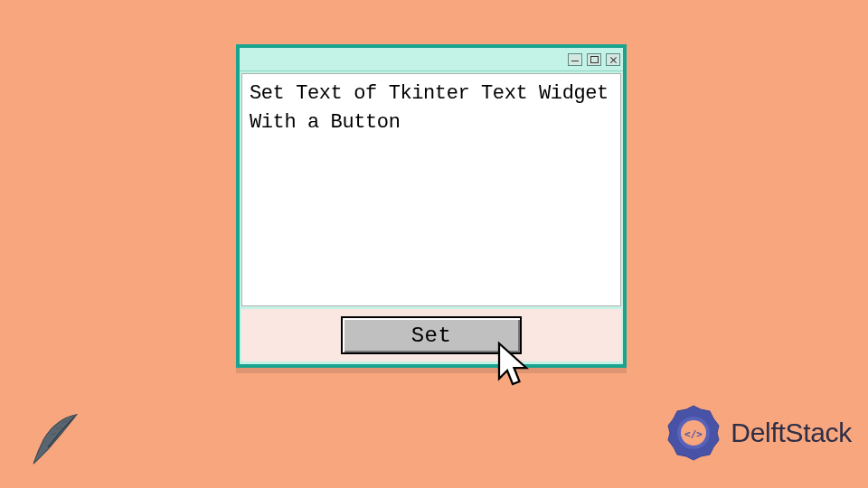  What do you see at coordinates (575, 60) in the screenshot?
I see `minimize-button` at bounding box center [575, 60].